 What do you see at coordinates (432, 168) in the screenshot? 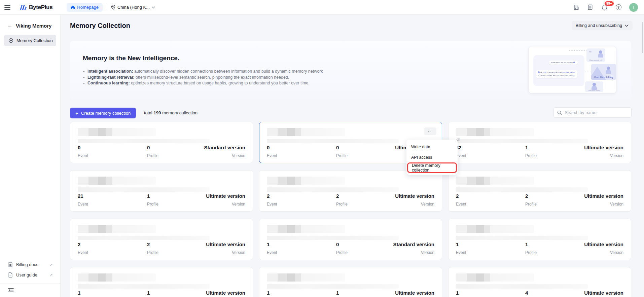
I see `menu-item-delete-memory-collection: Delete memory collection` at bounding box center [432, 168].